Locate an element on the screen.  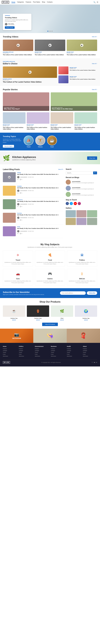
footer-home-link-5: Adventure is located at coordinates (10, 356).